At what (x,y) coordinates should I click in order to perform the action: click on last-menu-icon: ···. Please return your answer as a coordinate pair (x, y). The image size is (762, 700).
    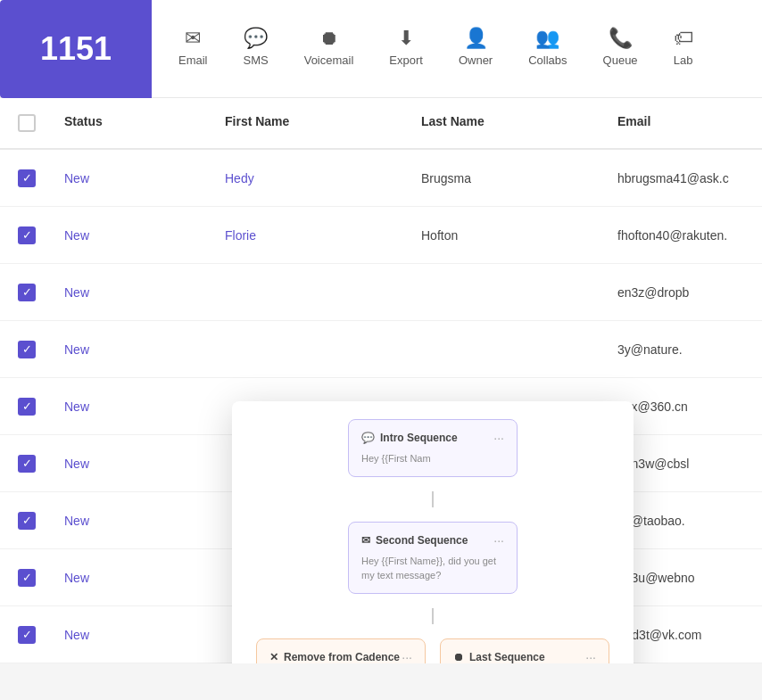
    Looking at the image, I should click on (591, 656).